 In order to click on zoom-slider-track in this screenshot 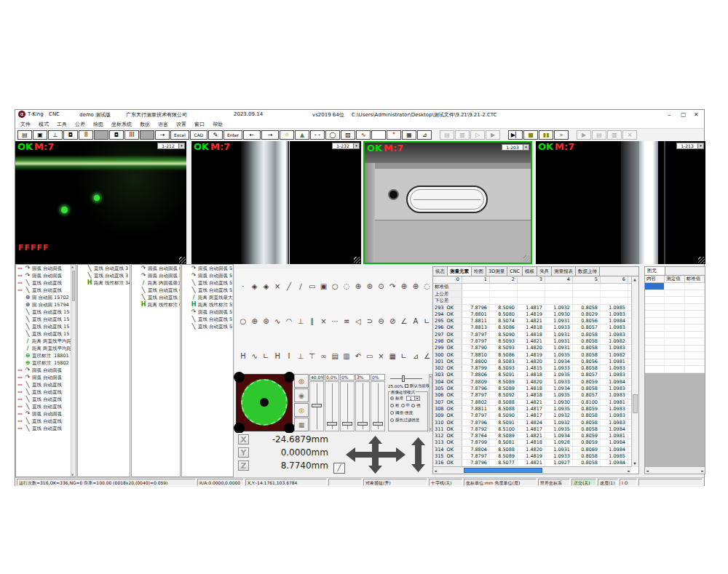, I will do `click(406, 378)`.